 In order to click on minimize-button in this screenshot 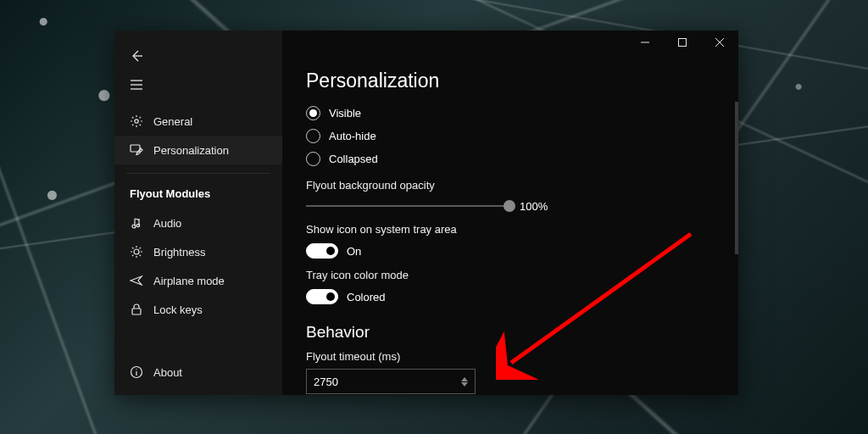, I will do `click(645, 42)`.